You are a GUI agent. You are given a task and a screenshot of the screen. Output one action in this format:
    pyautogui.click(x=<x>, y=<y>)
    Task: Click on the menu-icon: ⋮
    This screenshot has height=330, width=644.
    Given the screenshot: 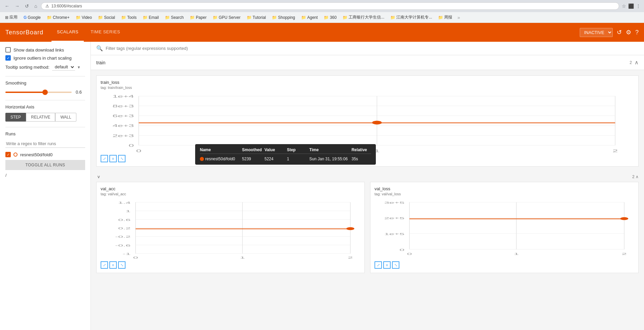 What is the action you would take?
    pyautogui.click(x=638, y=6)
    